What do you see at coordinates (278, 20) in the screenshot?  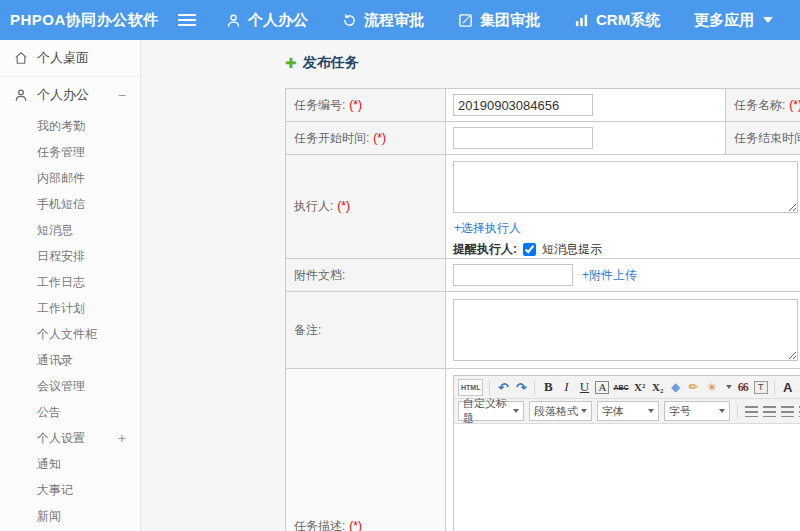 I see `nav-item-label: 个人办公` at bounding box center [278, 20].